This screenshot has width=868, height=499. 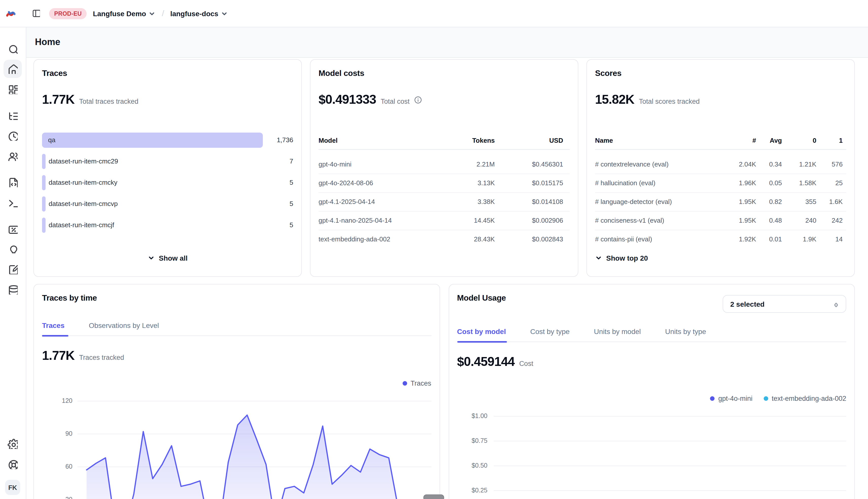 What do you see at coordinates (754, 141) in the screenshot?
I see `column-count: #` at bounding box center [754, 141].